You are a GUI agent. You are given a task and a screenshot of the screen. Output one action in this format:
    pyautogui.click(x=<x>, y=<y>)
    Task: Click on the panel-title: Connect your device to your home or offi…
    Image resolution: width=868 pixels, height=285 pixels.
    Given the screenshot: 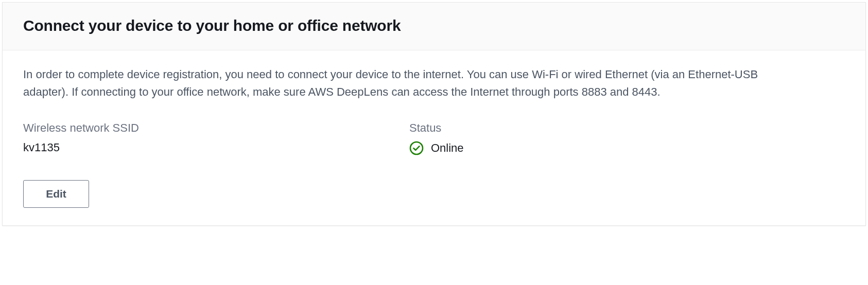 What is the action you would take?
    pyautogui.click(x=434, y=26)
    